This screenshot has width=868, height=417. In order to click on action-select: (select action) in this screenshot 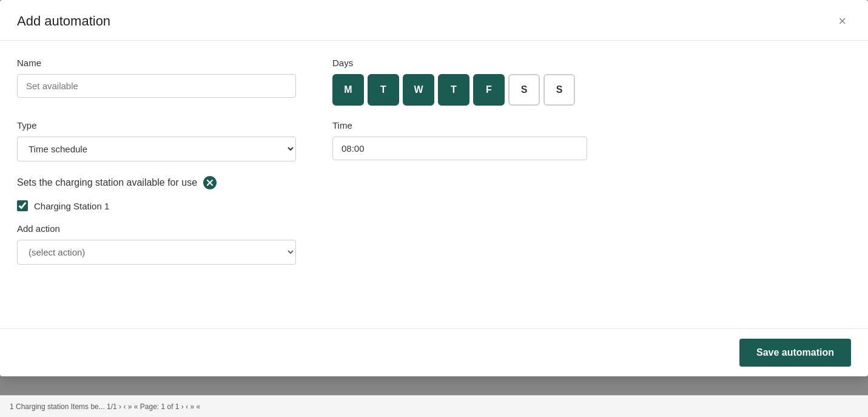, I will do `click(156, 253)`.